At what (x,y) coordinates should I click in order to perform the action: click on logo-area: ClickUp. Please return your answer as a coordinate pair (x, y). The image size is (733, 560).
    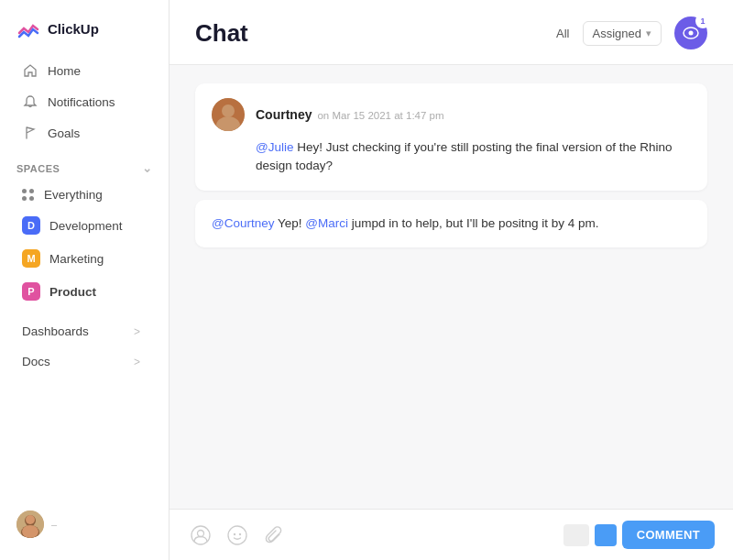
    Looking at the image, I should click on (84, 34).